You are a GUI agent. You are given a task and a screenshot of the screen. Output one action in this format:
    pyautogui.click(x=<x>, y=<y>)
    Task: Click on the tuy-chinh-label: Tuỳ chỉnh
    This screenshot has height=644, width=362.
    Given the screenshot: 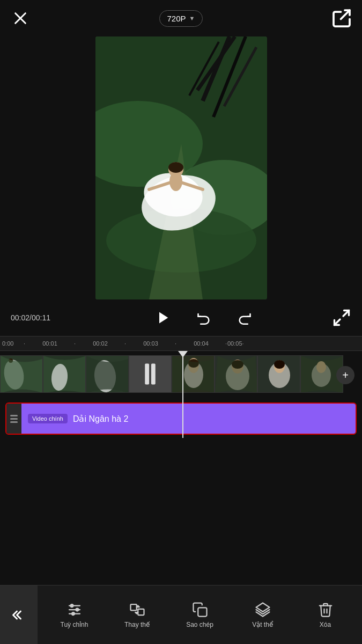 What is the action you would take?
    pyautogui.click(x=75, y=625)
    